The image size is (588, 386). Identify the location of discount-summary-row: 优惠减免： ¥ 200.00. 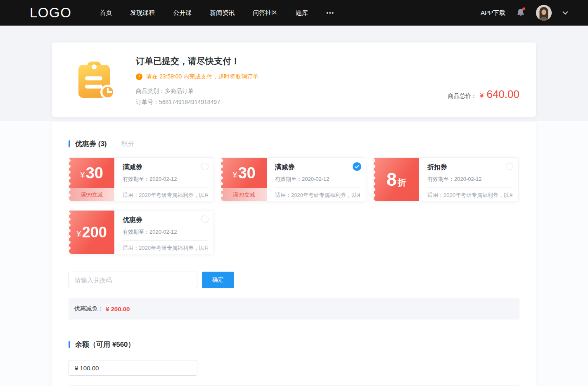
(294, 309).